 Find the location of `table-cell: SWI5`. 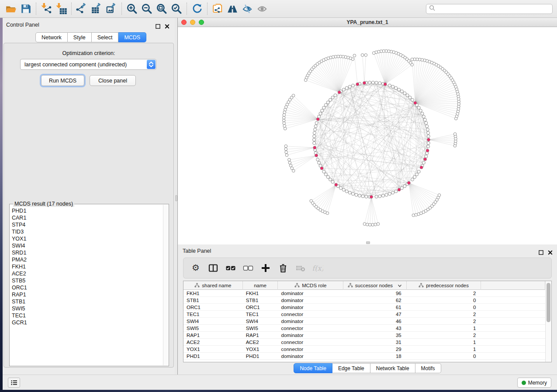

table-cell: SWI5 is located at coordinates (260, 328).